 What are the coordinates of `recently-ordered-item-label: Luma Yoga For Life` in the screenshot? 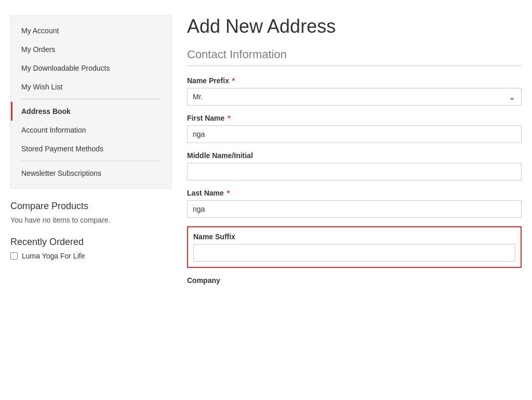 It's located at (53, 256).